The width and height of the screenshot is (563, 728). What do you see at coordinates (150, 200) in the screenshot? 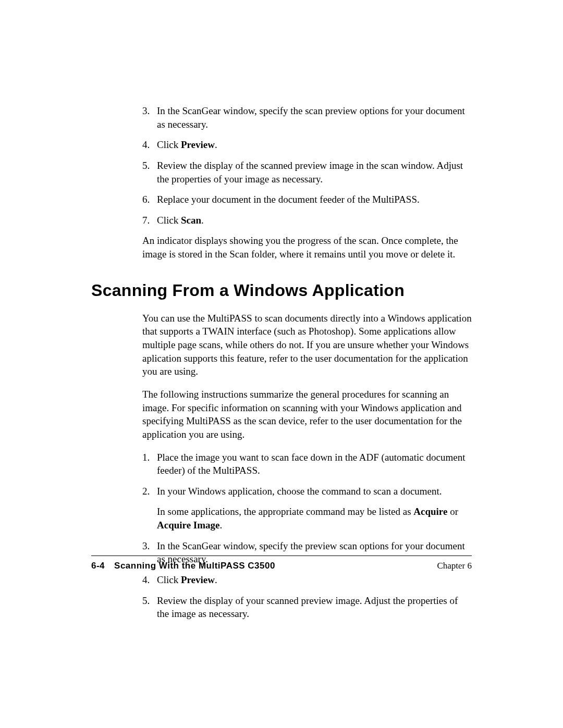
I see `list-number: 6.` at bounding box center [150, 200].